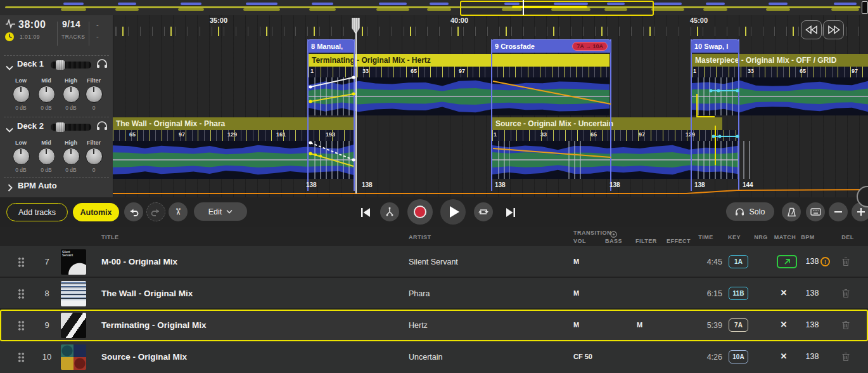 Image resolution: width=868 pixels, height=373 pixels. What do you see at coordinates (838, 212) in the screenshot?
I see `zoom-out-button` at bounding box center [838, 212].